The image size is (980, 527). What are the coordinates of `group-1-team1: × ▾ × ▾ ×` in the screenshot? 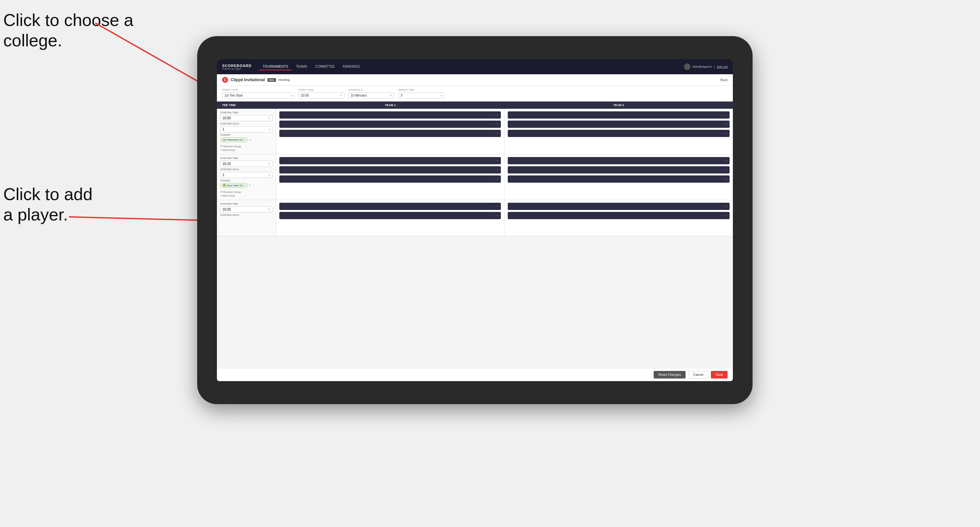 It's located at (390, 132).